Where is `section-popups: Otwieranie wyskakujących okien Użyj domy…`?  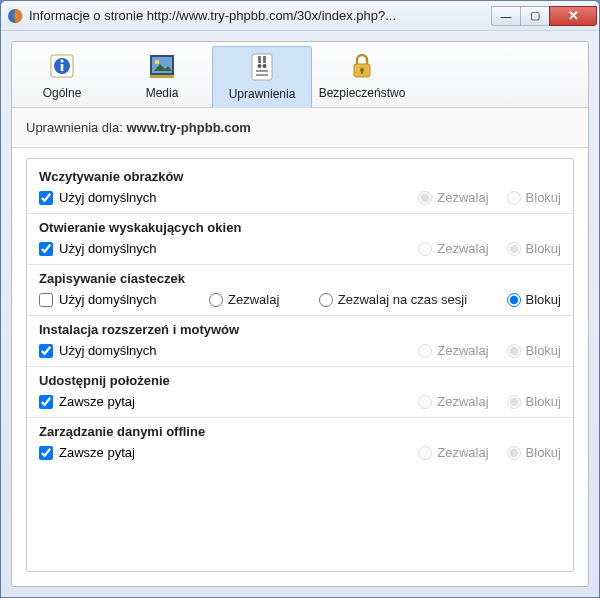 section-popups: Otwieranie wyskakujących okien Użyj domy… is located at coordinates (300, 238).